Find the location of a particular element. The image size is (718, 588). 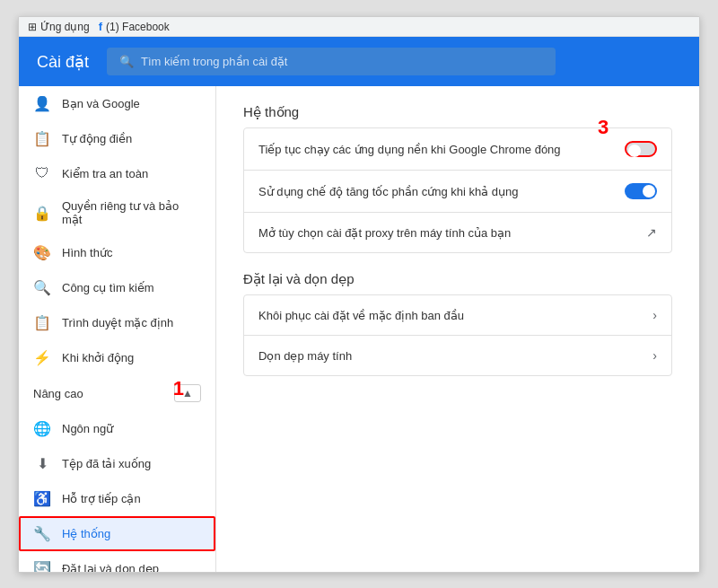

mo-tuy-chon-text: Mở tùy chọn cài đặt proxy trên máy tính … is located at coordinates (452, 233).